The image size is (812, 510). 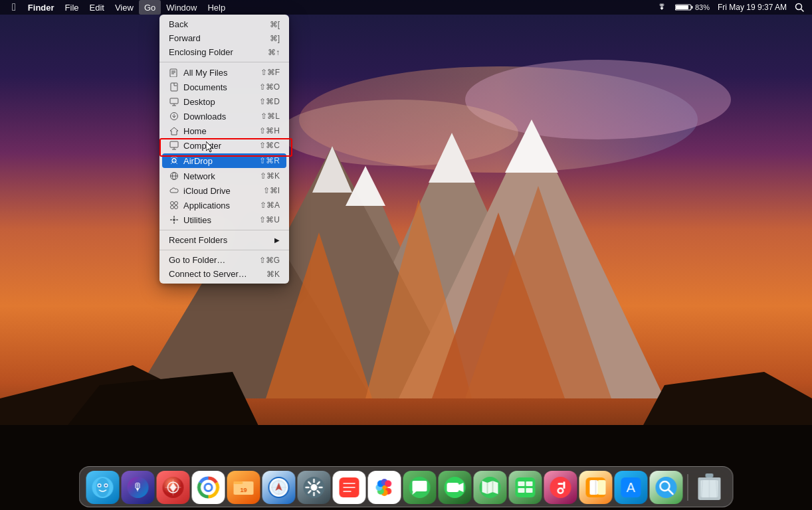 I want to click on applications-icon, so click(x=174, y=205).